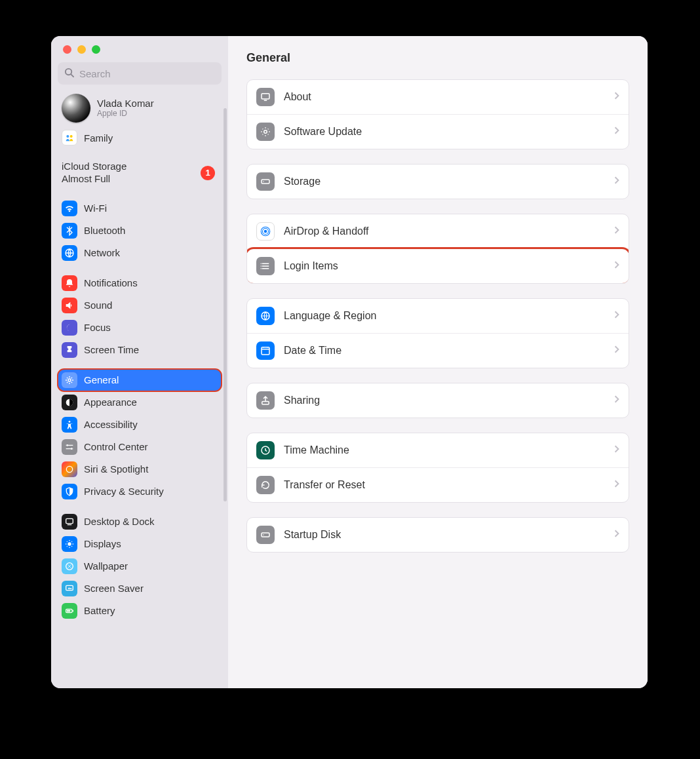  What do you see at coordinates (265, 316) in the screenshot?
I see `language-region-icon` at bounding box center [265, 316].